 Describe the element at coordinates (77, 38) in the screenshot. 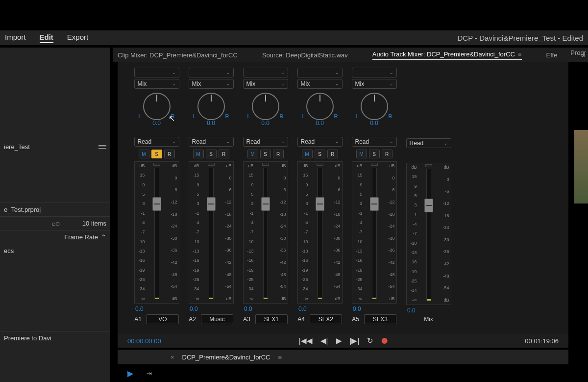

I see `menu-export: Export` at that location.